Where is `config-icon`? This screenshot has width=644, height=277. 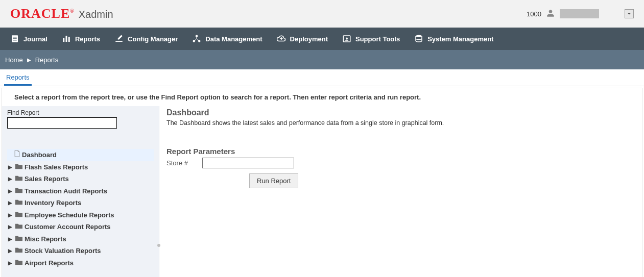
config-icon is located at coordinates (119, 39).